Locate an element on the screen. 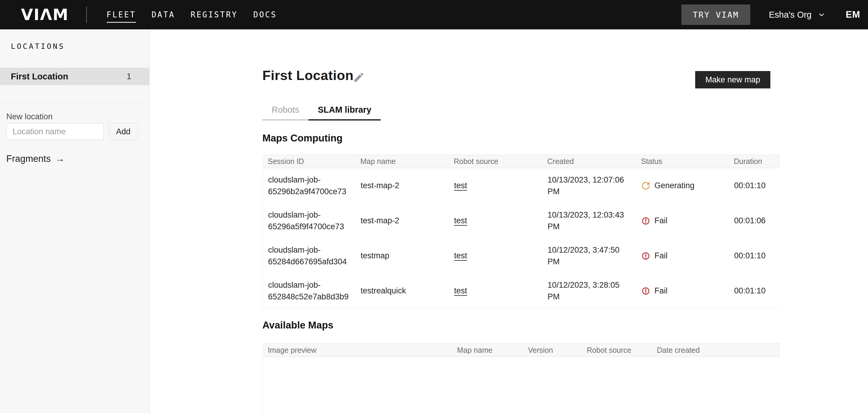 This screenshot has height=413, width=868. table-row: cloudslam-job-65284d667695afd304testmapt… is located at coordinates (522, 256).